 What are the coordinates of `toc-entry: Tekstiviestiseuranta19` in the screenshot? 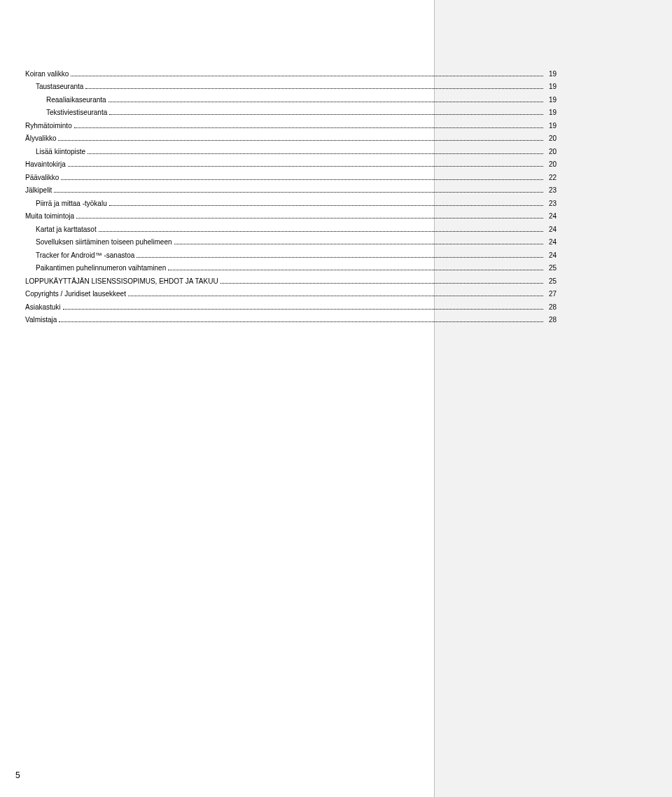 It's located at (301, 111).